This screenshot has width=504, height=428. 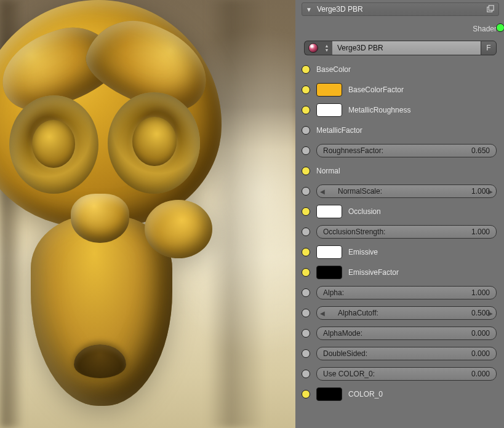 I want to click on nodegroup-stepper: ▲ ▼, so click(x=327, y=48).